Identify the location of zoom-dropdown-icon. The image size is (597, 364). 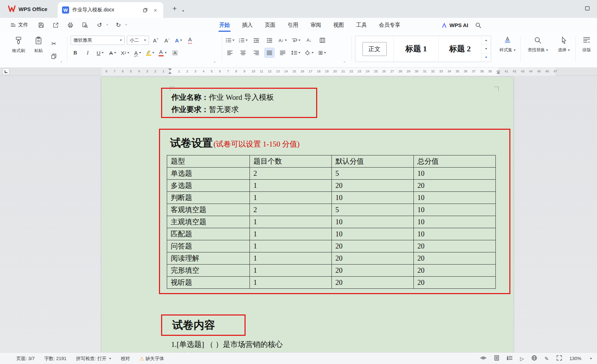
(591, 359).